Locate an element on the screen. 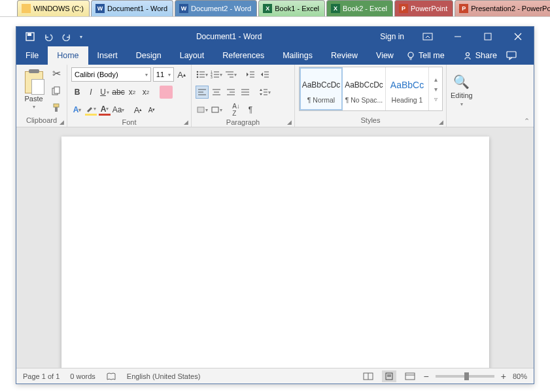 The image size is (550, 392). print-layout-button is located at coordinates (389, 376).